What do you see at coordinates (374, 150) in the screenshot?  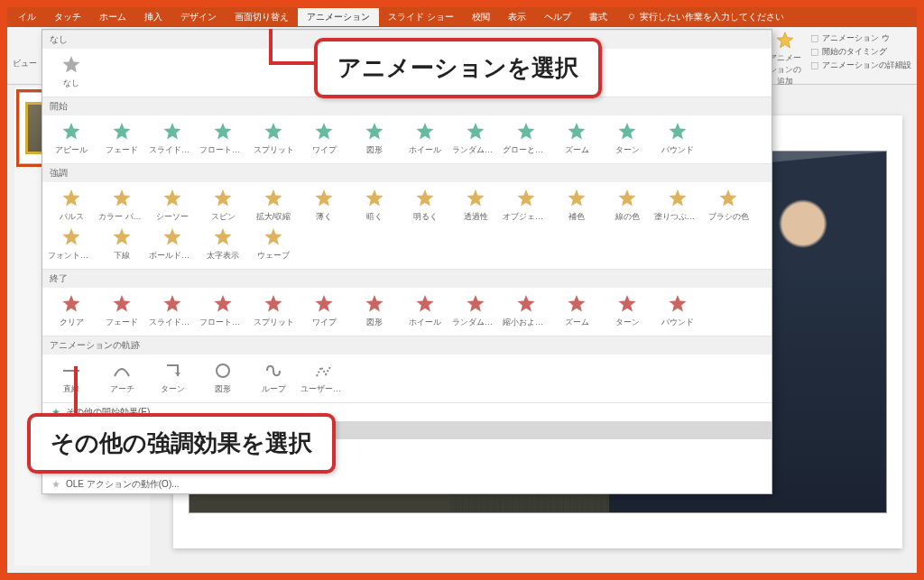 I see `gallery-item-label: 図形` at bounding box center [374, 150].